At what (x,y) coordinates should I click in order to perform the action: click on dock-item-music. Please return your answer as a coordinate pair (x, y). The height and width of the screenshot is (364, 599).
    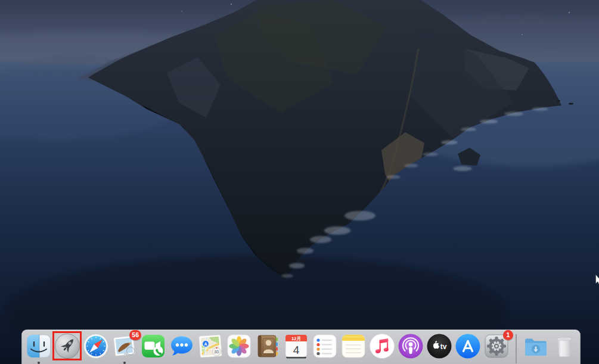
    Looking at the image, I should click on (382, 346).